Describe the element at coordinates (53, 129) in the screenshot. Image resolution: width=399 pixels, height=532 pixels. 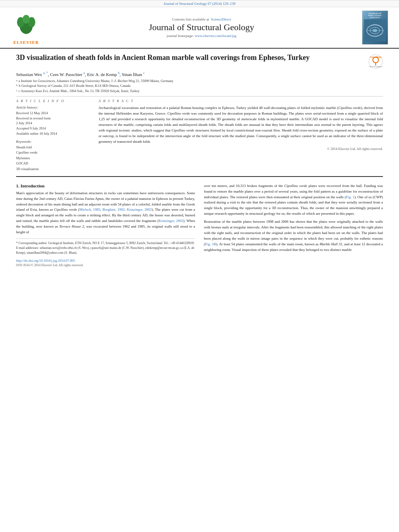
I see `accepted-date: Accepted 9 July 2014` at that location.